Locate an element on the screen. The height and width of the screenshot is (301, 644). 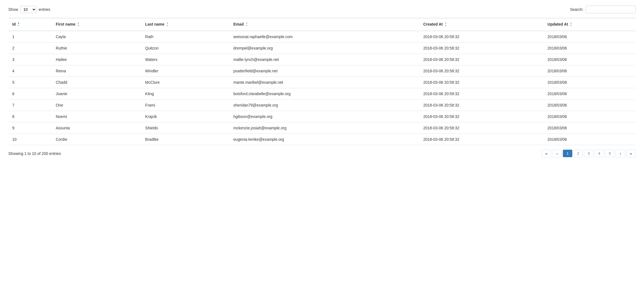
col-header-email: Email▲▼ is located at coordinates (325, 24).